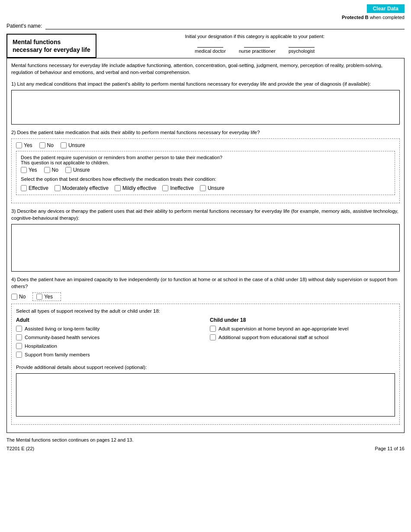 The height and width of the screenshot is (532, 411). I want to click on designation-options: medical doctor nurse practitioner psycho…, so click(255, 48).